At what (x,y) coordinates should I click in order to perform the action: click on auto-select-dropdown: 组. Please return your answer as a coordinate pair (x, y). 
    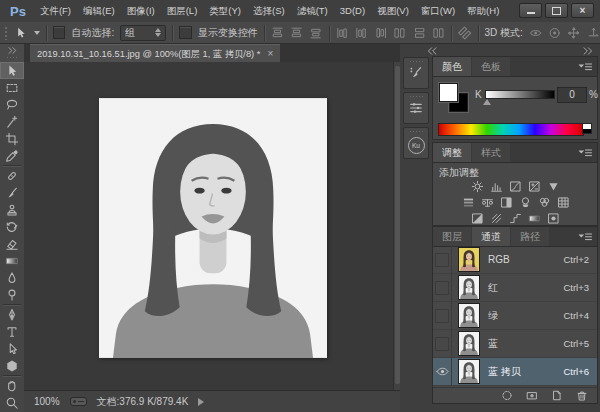
    Looking at the image, I should click on (143, 33).